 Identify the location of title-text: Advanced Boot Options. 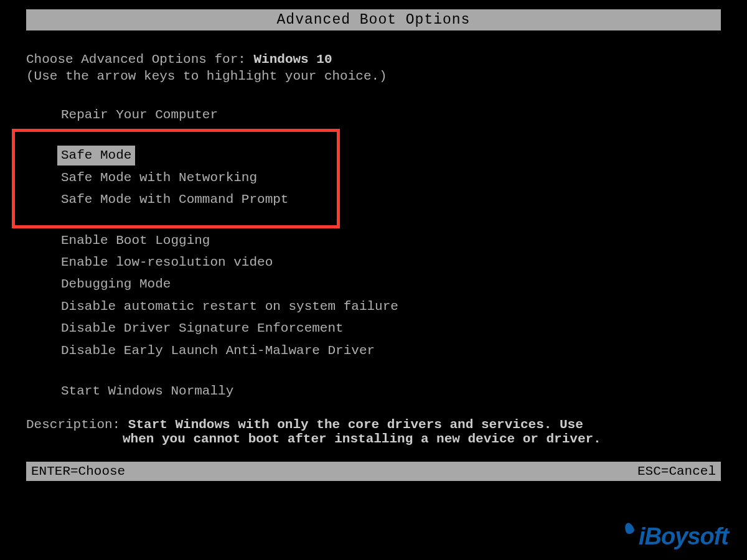
(374, 20).